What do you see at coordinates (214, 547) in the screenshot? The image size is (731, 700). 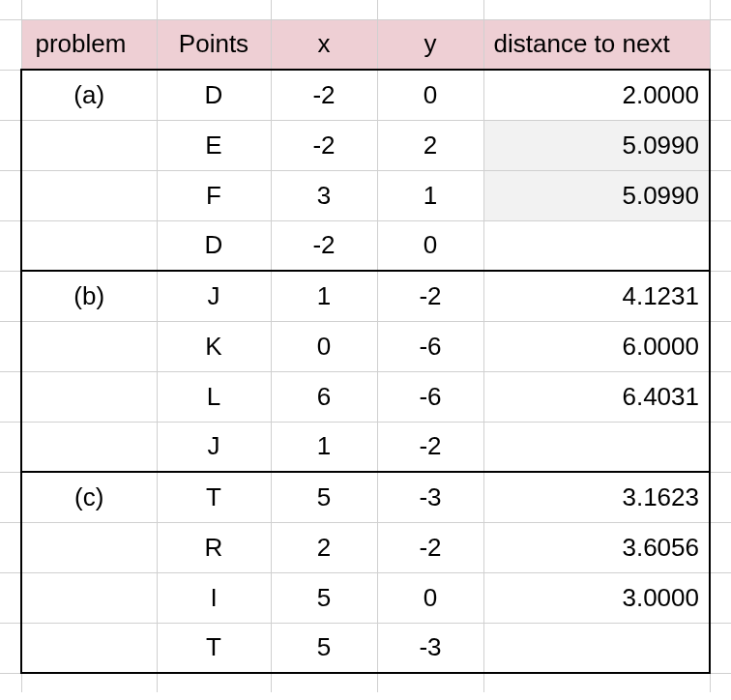 I see `cell-point: R` at bounding box center [214, 547].